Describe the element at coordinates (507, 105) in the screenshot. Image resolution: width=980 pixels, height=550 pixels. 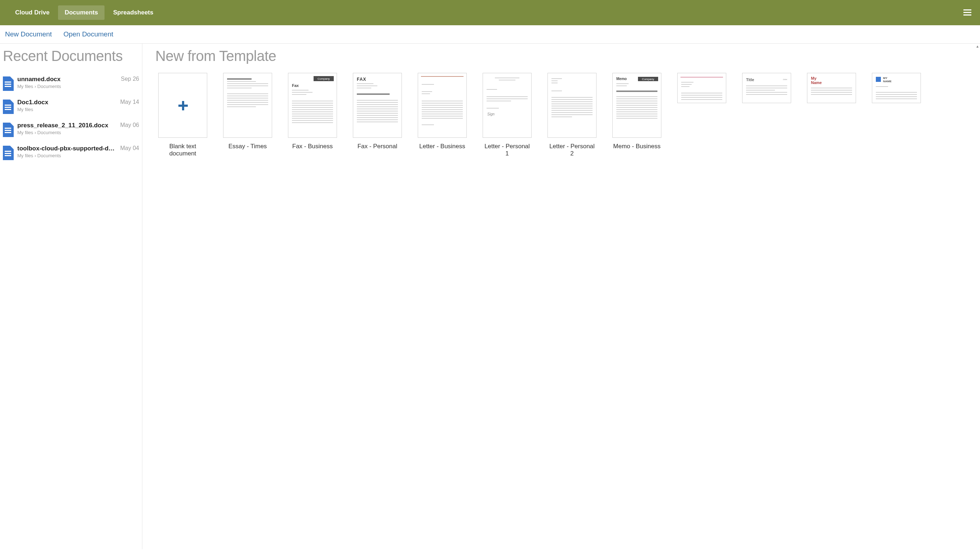
I see `template-thumbnail: Sign` at that location.